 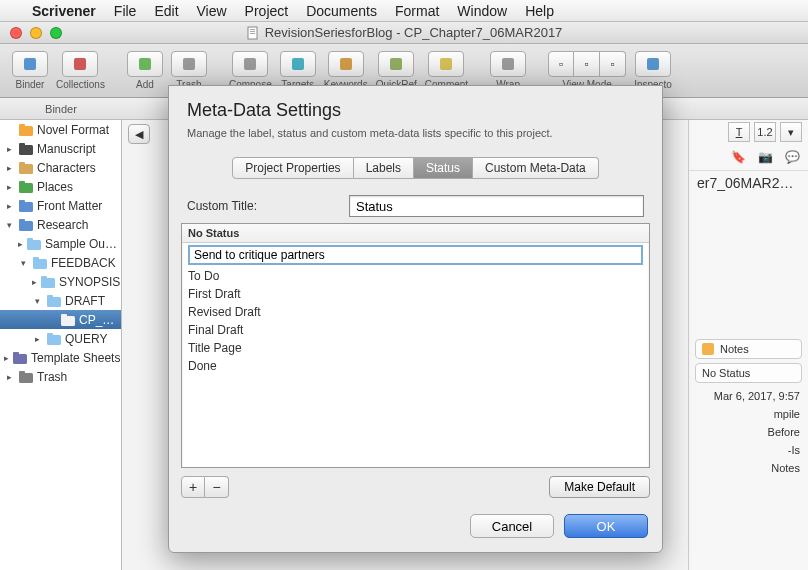 I want to click on add-status-button: +, so click(x=193, y=487).